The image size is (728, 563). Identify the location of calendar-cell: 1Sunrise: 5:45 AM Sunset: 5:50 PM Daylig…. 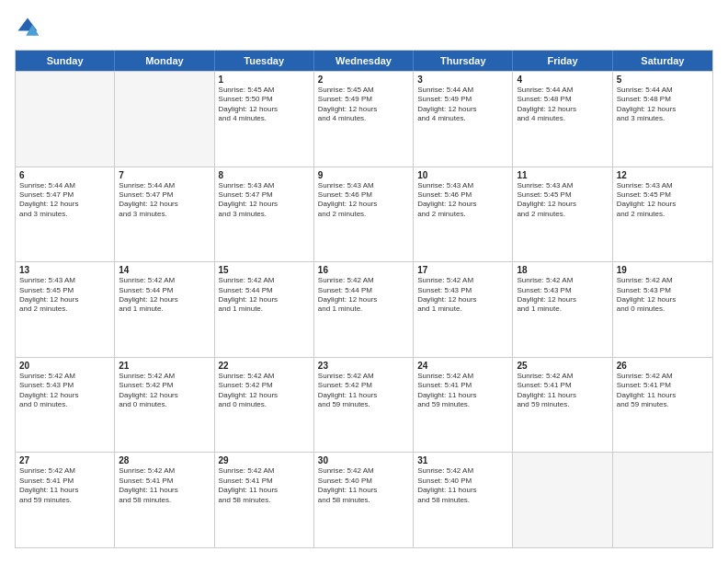
(265, 120).